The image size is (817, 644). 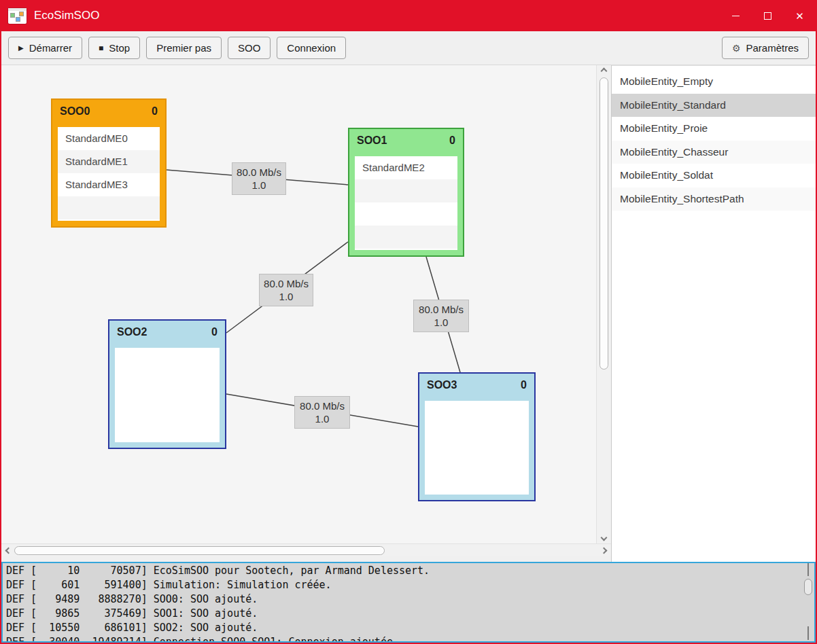 What do you see at coordinates (372, 141) in the screenshot?
I see `node-title: SOO1` at bounding box center [372, 141].